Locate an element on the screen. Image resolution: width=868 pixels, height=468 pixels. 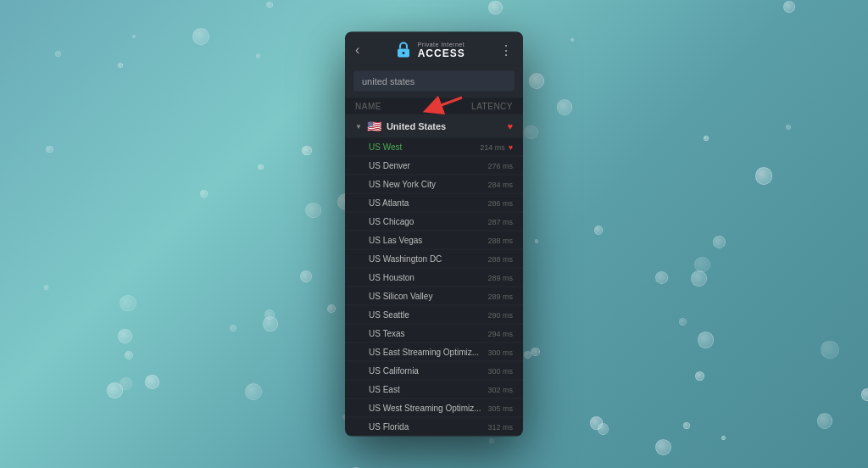
server-item: US Las Vegas288 ms is located at coordinates (434, 241).